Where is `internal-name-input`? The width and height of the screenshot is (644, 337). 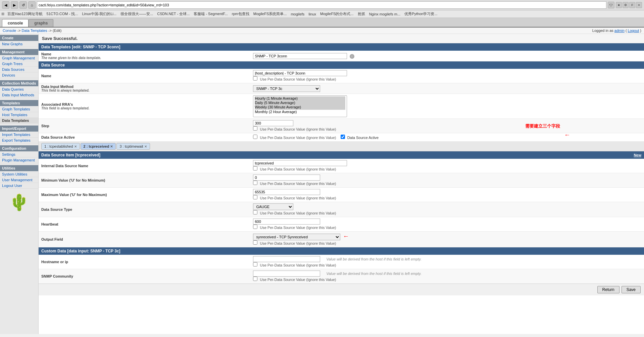 internal-name-input is located at coordinates (300, 163).